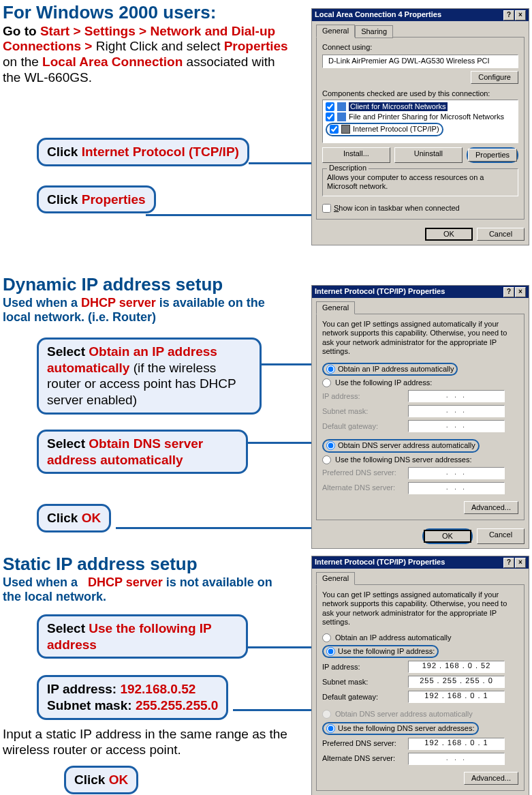  What do you see at coordinates (347, 168) in the screenshot?
I see `description-legend: Description` at bounding box center [347, 168].